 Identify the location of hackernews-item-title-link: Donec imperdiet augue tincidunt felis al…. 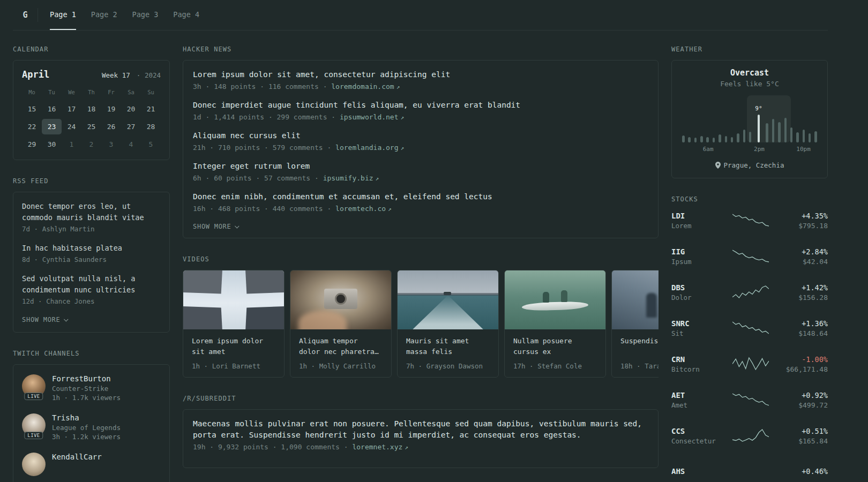
(421, 105).